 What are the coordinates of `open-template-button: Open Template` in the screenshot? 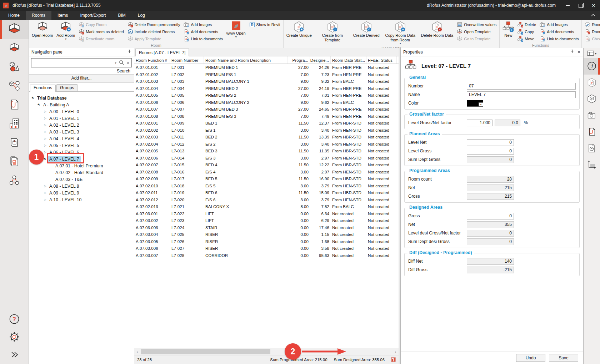 It's located at (476, 32).